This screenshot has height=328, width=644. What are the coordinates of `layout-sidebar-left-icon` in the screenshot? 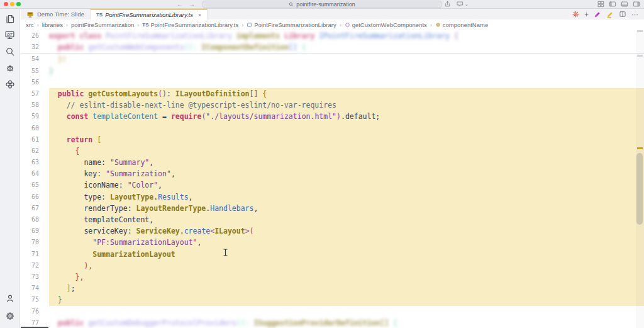 It's located at (613, 4).